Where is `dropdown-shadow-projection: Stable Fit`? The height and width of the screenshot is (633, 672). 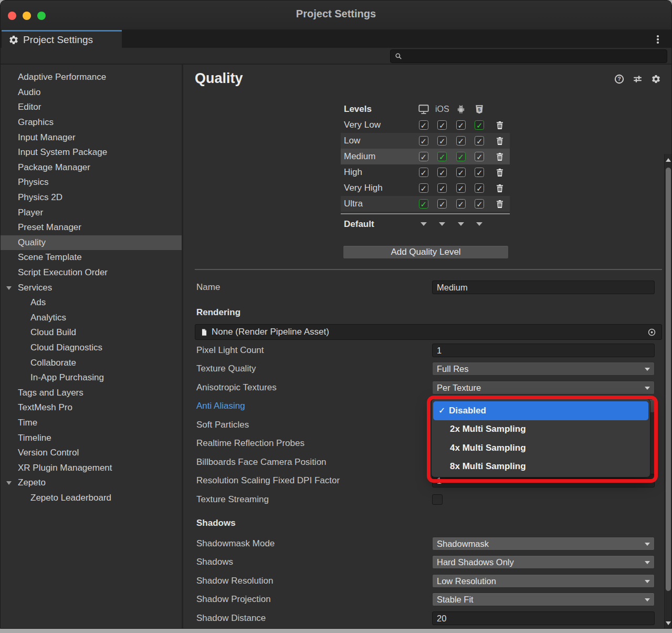 dropdown-shadow-projection: Stable Fit is located at coordinates (543, 599).